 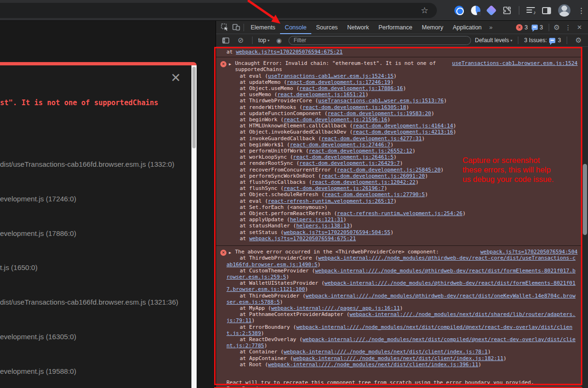 I want to click on stack-location-link: react-dom.development.js:26091:20, so click(x=373, y=176).